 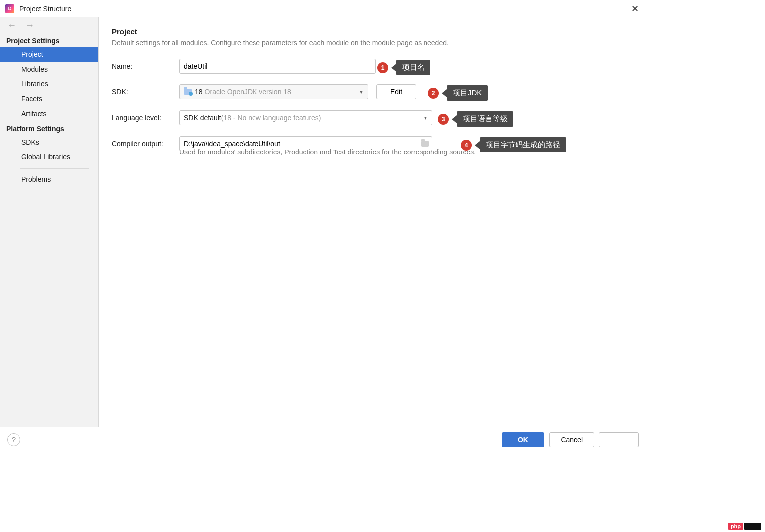 What do you see at coordinates (50, 114) in the screenshot?
I see `sidebar-item-artifacts: Artifacts` at bounding box center [50, 114].